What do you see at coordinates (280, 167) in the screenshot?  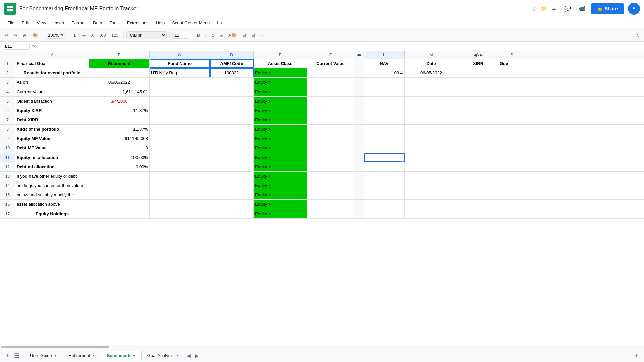 I see `cell-e12: Equity▼` at bounding box center [280, 167].